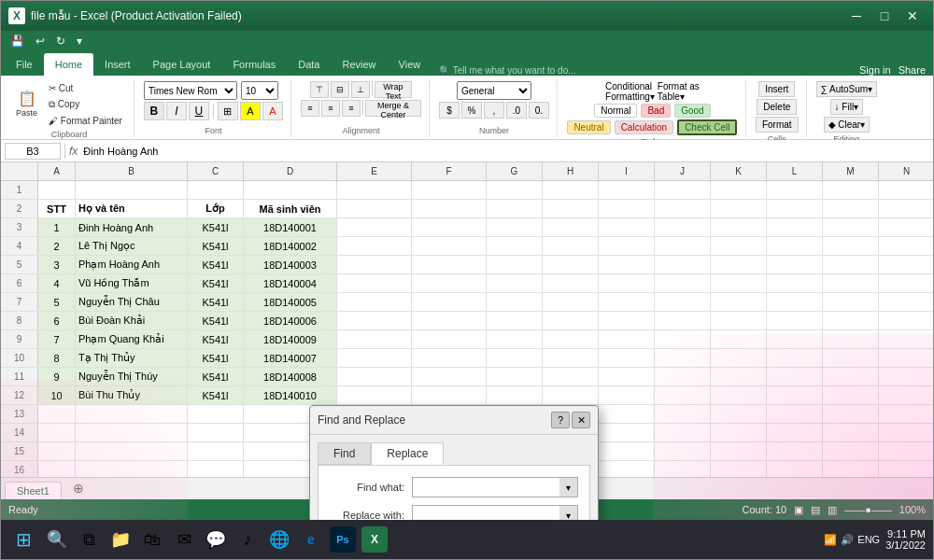 This screenshot has height=560, width=934. What do you see at coordinates (57, 321) in the screenshot?
I see `cell: 6` at bounding box center [57, 321].